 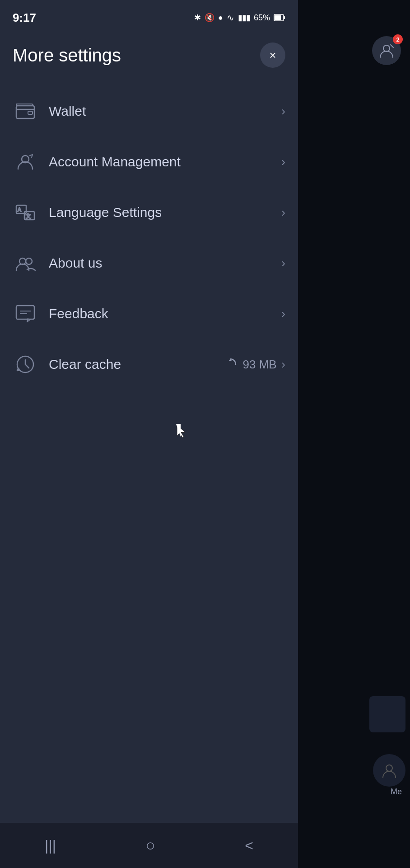 What do you see at coordinates (249, 845) in the screenshot?
I see `nav-back-button: <` at bounding box center [249, 845].